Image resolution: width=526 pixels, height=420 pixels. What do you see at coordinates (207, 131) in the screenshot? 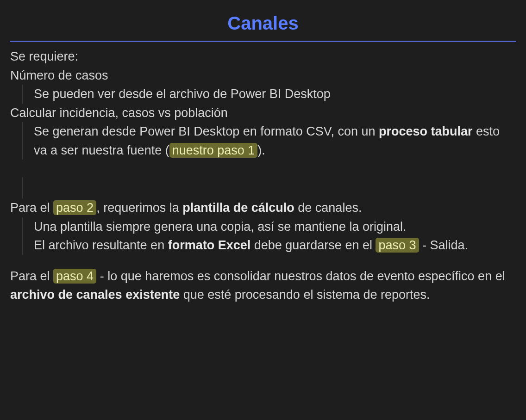
I see `csv-p1: Se generan desde Power BI Desktop en for…` at bounding box center [207, 131].